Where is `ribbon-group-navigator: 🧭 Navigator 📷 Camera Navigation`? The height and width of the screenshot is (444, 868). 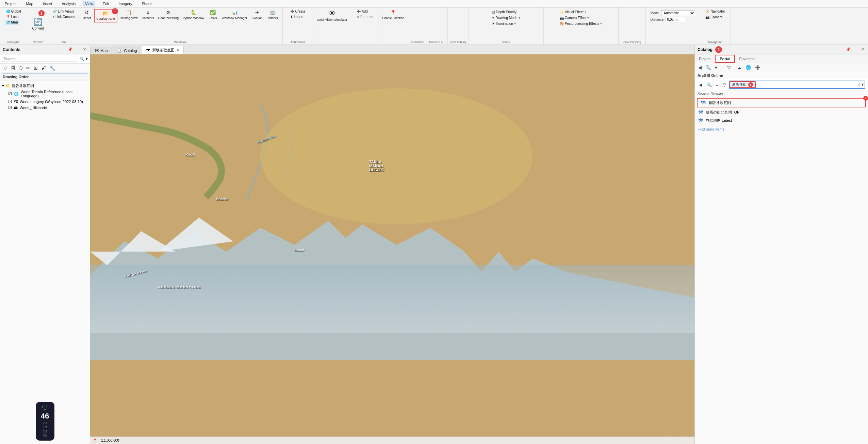 ribbon-group-navigator: 🧭 Navigator 📷 Camera Navigation is located at coordinates (716, 26).